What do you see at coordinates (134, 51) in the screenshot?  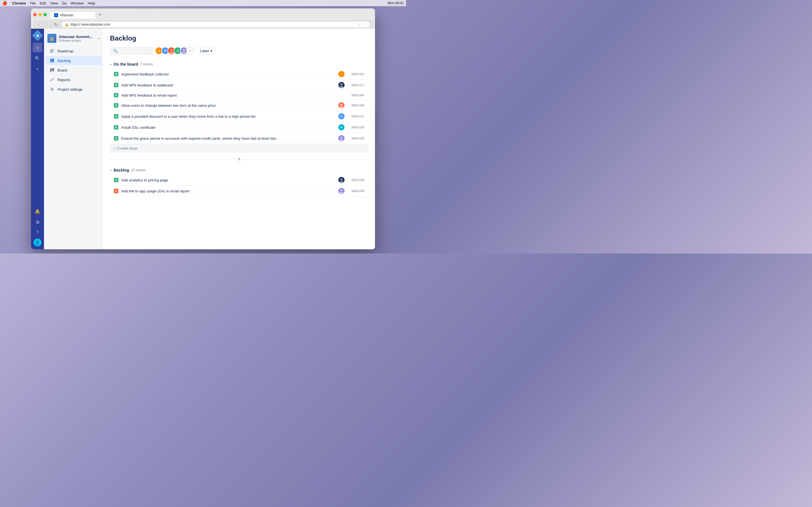 I see `search-input` at bounding box center [134, 51].